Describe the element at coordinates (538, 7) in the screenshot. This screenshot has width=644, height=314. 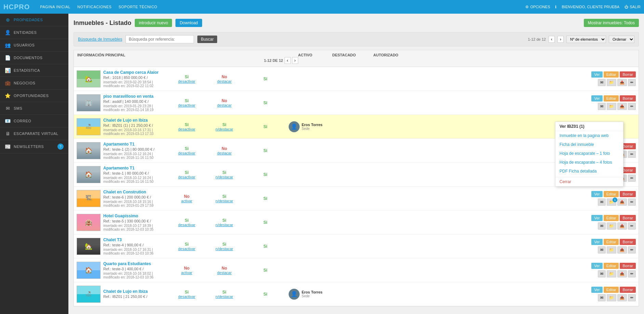
I see `options-button: ⚙ OPCIONES` at that location.